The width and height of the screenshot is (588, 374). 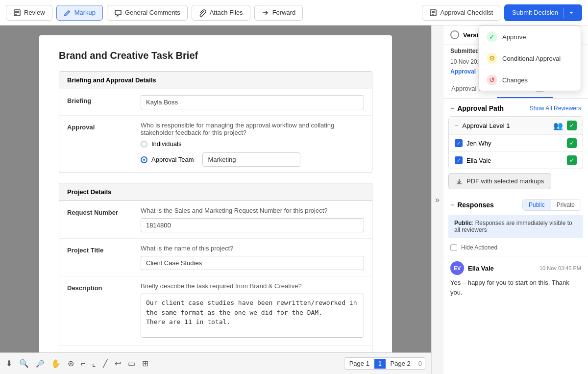 I want to click on description-label: Description, so click(x=99, y=287).